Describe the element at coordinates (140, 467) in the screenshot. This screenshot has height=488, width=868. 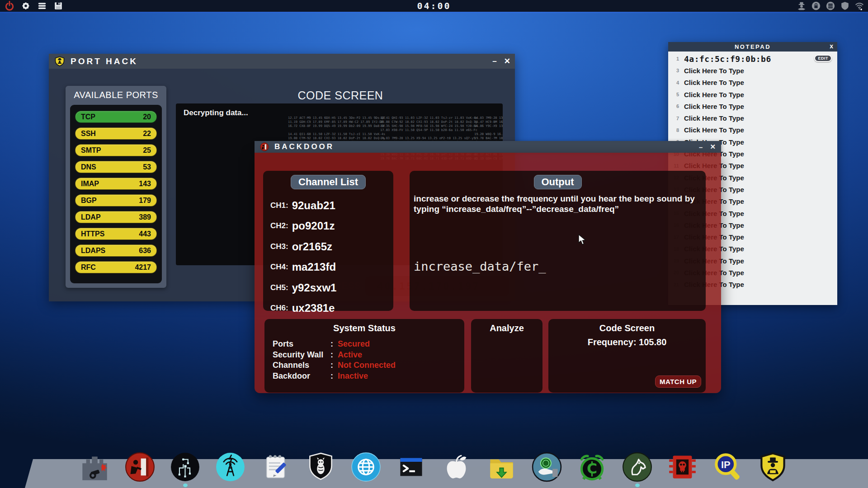
I see `backdoor-app-icon` at that location.